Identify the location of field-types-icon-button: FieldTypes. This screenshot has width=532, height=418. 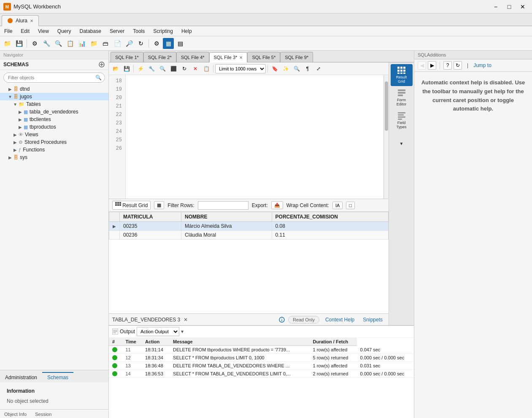
(402, 121).